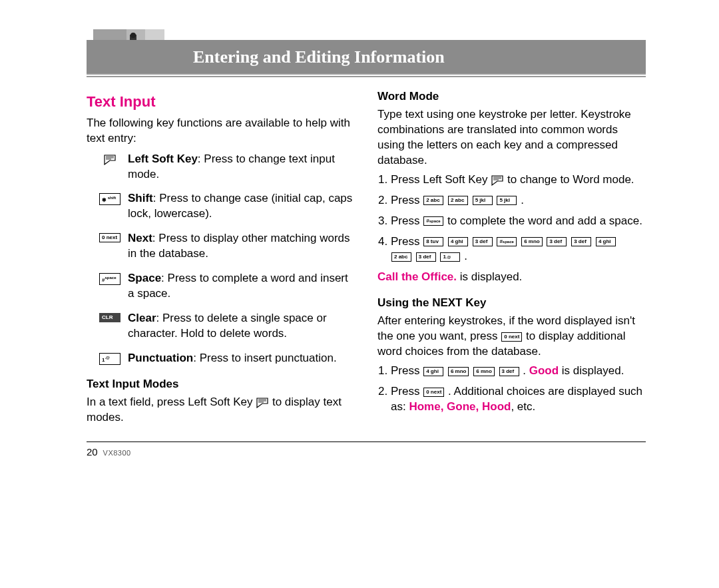 This screenshot has width=719, height=588. Describe the element at coordinates (366, 57) in the screenshot. I see `chapter-header: Entering and Editing Information` at that location.